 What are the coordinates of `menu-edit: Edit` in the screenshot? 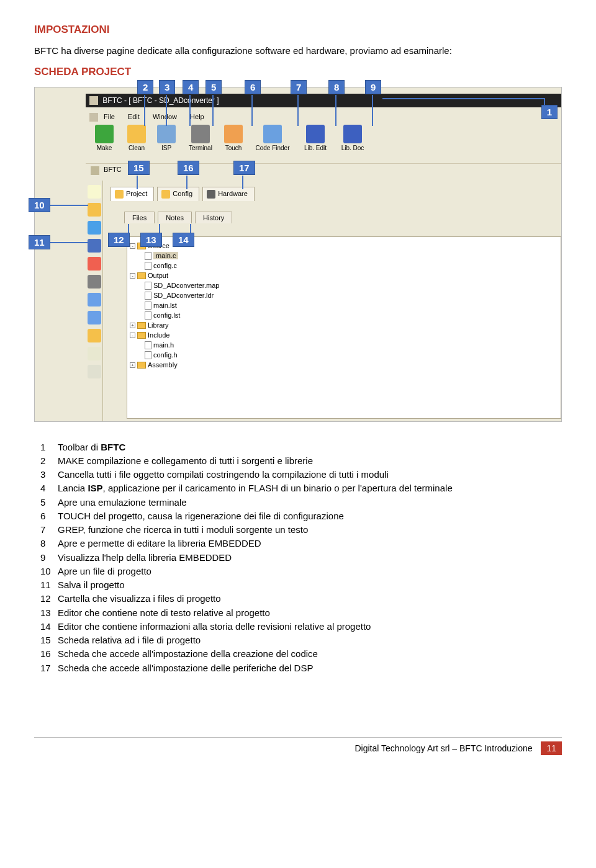 It's located at (134, 117).